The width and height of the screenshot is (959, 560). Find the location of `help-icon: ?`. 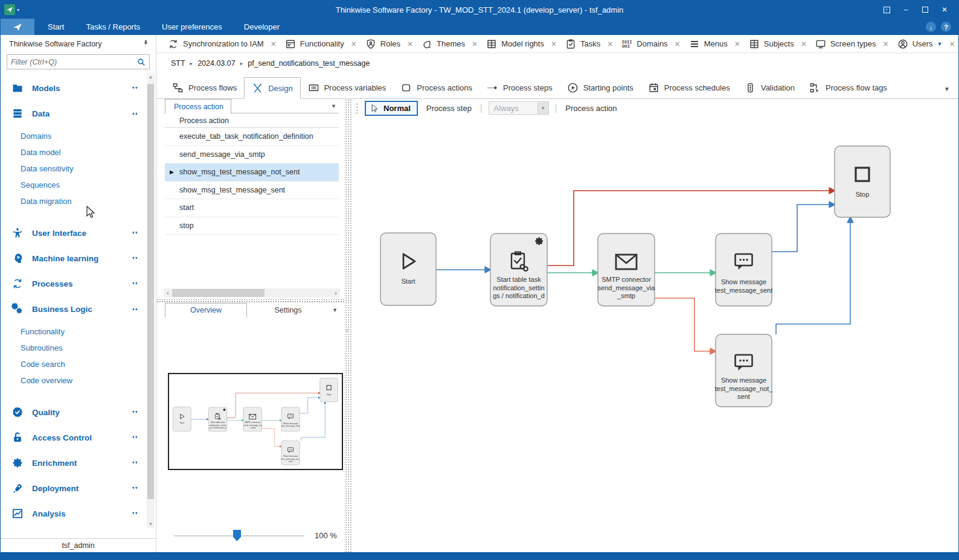

help-icon: ? is located at coordinates (946, 27).